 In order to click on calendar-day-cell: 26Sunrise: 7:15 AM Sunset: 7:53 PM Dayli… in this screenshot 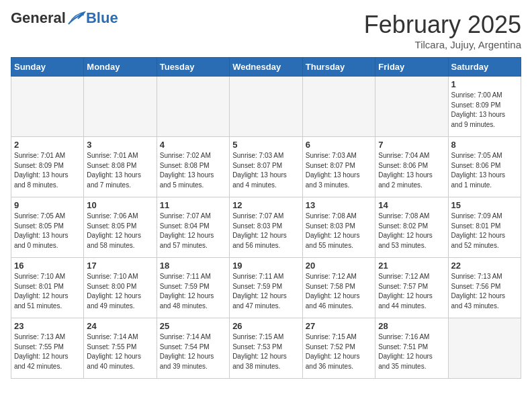, I will do `click(266, 349)`.